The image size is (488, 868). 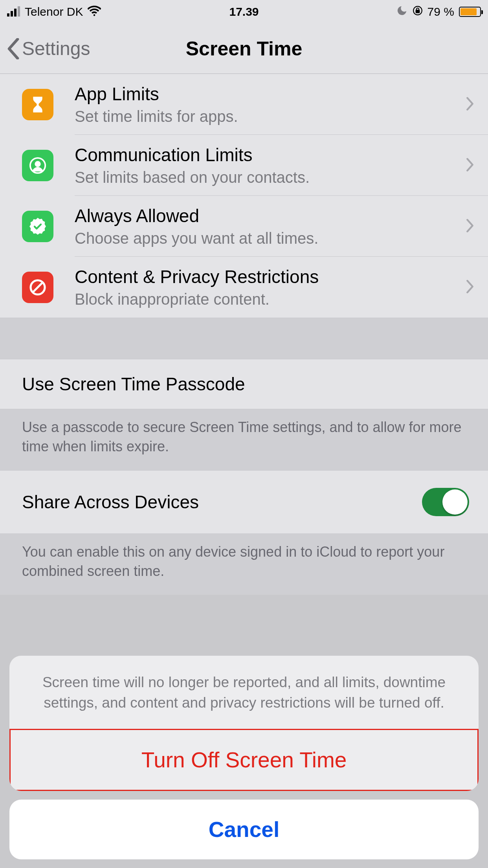 I want to click on passcode-footer: Use a passcode to secure Screen Time set…, so click(x=244, y=440).